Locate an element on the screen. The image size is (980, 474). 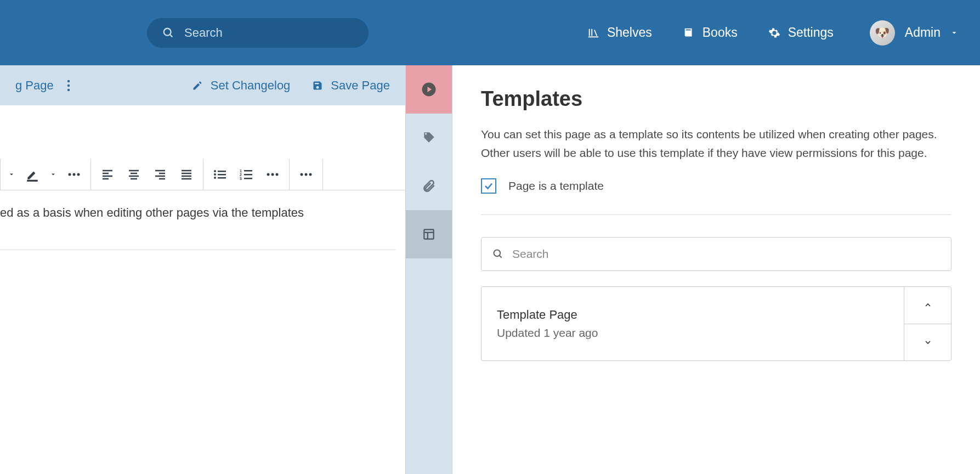
more-format-button is located at coordinates (74, 174).